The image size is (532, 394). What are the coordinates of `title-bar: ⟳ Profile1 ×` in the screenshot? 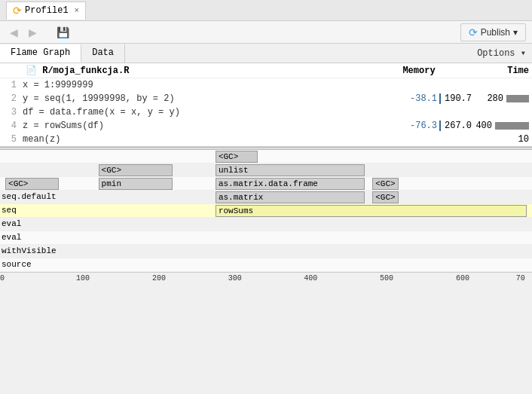 It's located at (266, 11).